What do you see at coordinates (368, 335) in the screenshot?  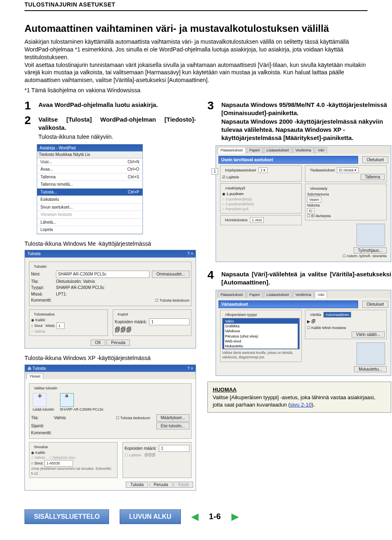 I see `color-adjust-button: Värin säätö...` at bounding box center [368, 335].